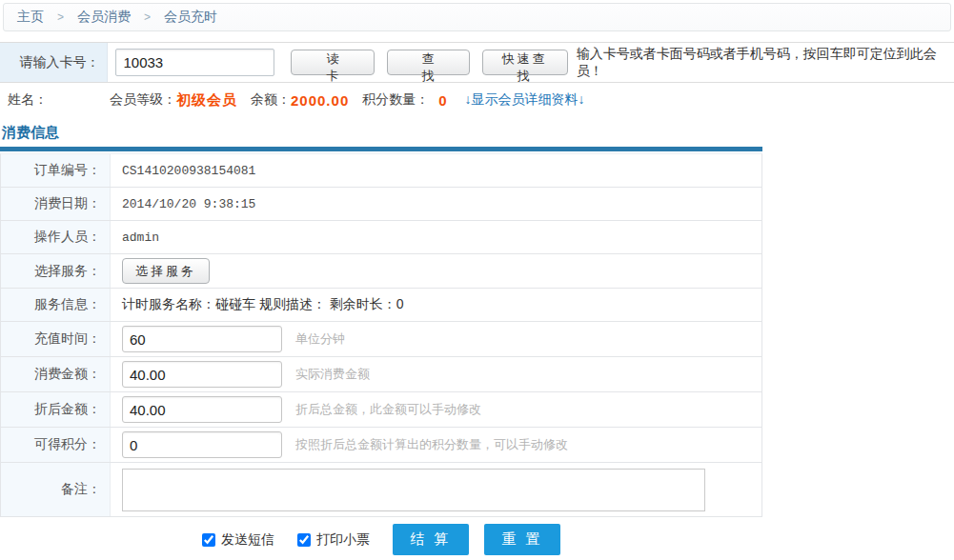 The height and width of the screenshot is (560, 954). Describe the element at coordinates (320, 339) in the screenshot. I see `recharge-time-hint: 单位分钟` at that location.